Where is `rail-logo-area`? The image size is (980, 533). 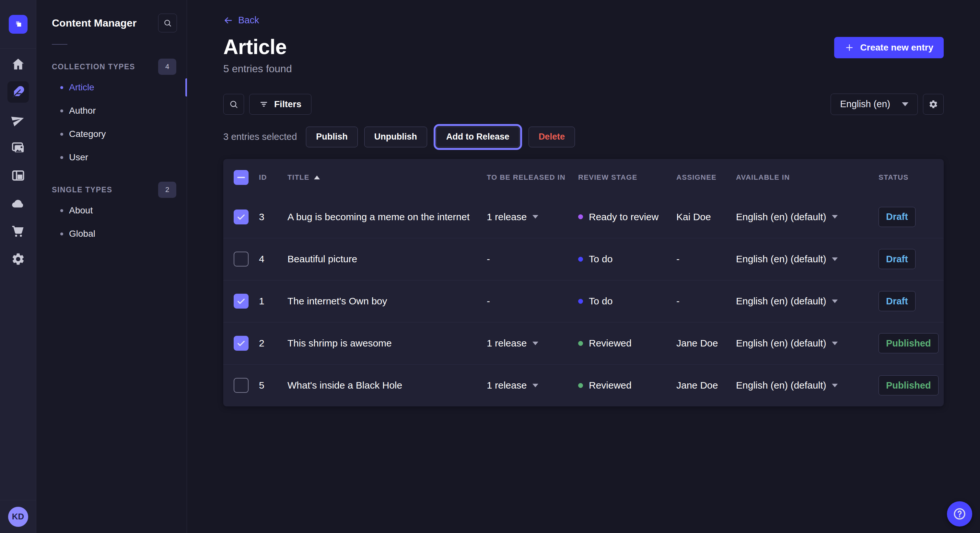 rail-logo-area is located at coordinates (18, 24).